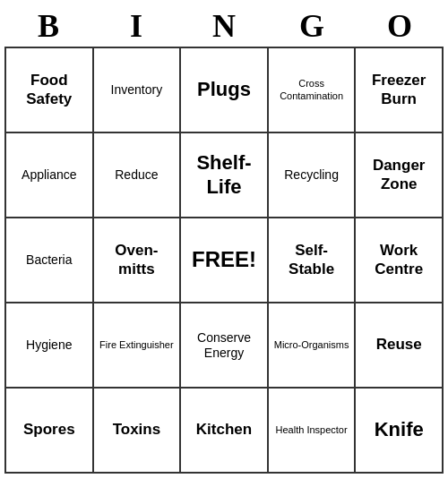 Image resolution: width=448 pixels, height=487 pixels. I want to click on bingo-cell: Food Safety, so click(50, 91).